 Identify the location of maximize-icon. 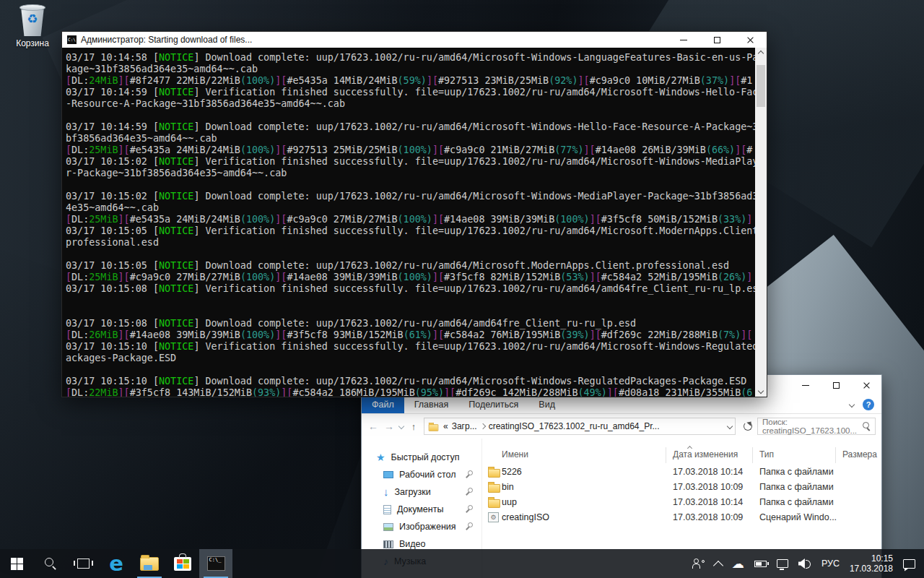
(718, 40).